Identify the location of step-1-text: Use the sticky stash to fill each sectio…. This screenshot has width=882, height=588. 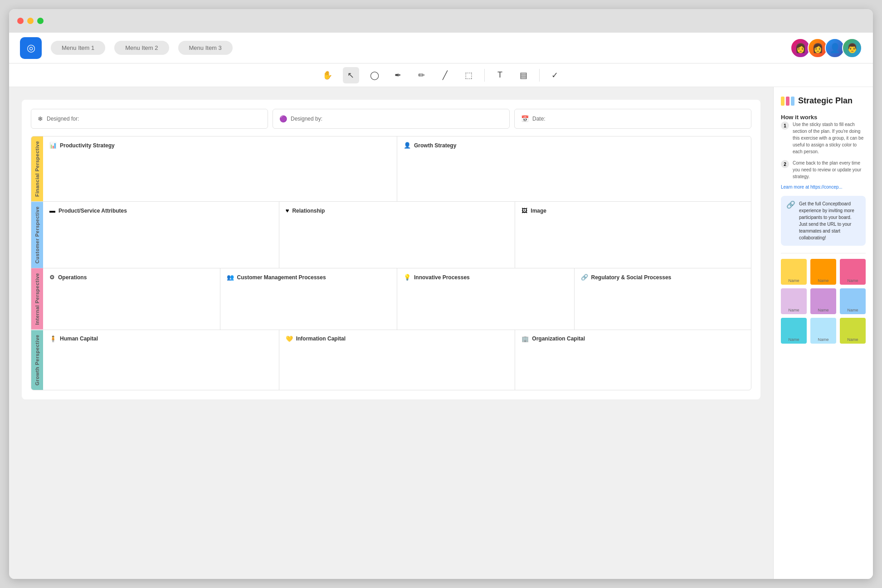
(829, 138).